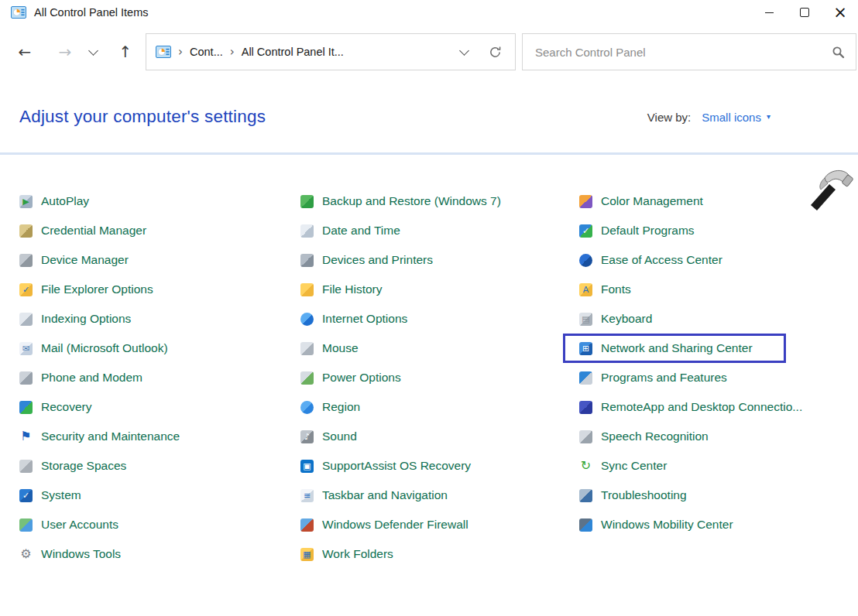 This screenshot has width=858, height=616. Describe the element at coordinates (99, 436) in the screenshot. I see `item-security-and-maintenance: ⚑Security and Maintenance` at that location.